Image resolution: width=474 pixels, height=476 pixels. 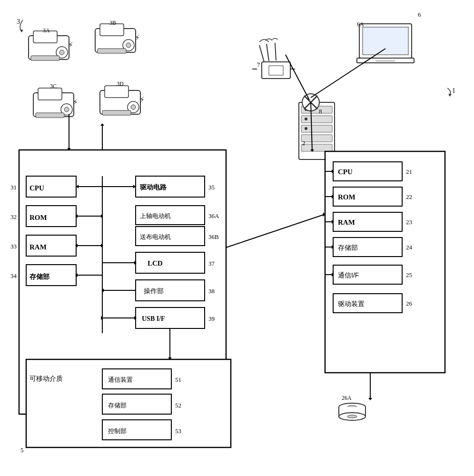 What do you see at coordinates (113, 23) in the screenshot?
I see `svg-text: 3B` at bounding box center [113, 23].